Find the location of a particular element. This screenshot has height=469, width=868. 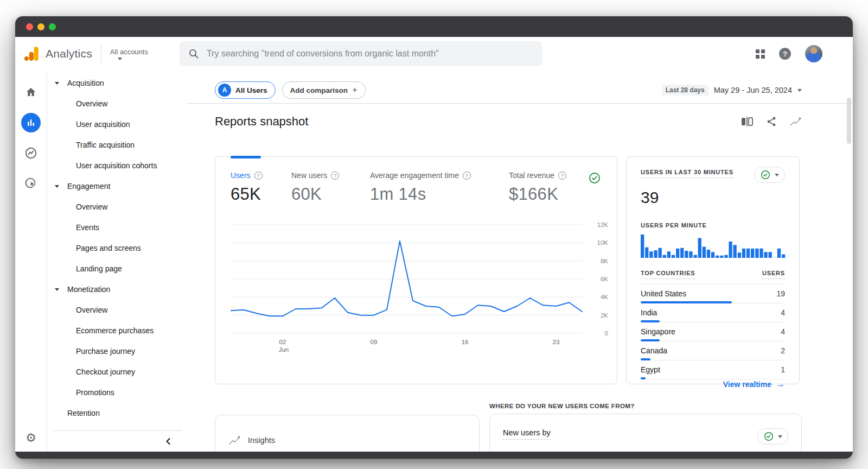

active-metric-tab-indicator is located at coordinates (246, 157).